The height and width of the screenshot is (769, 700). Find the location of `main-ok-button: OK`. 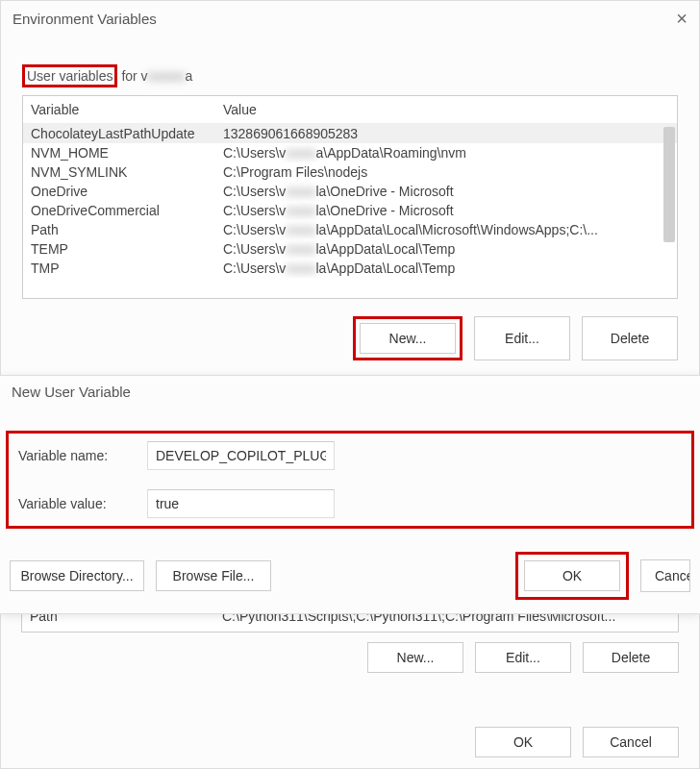

main-ok-button: OK is located at coordinates (523, 742).